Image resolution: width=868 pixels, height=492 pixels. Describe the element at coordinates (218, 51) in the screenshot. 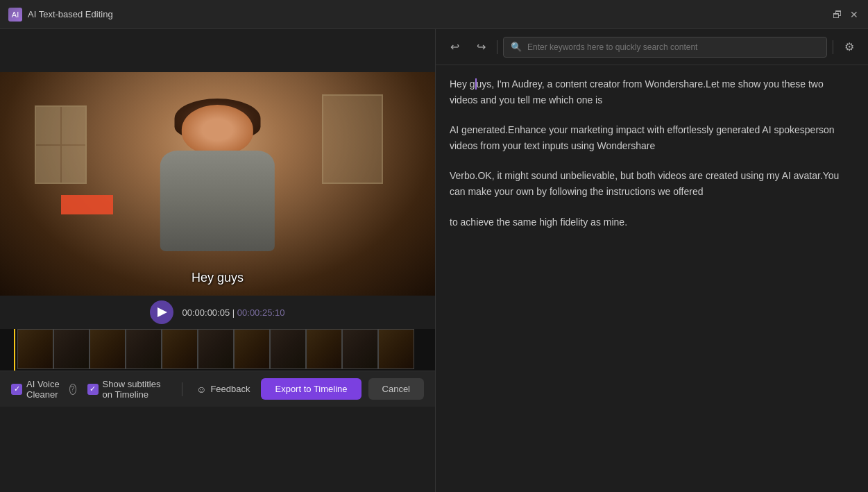

I see `video-top-bar` at that location.